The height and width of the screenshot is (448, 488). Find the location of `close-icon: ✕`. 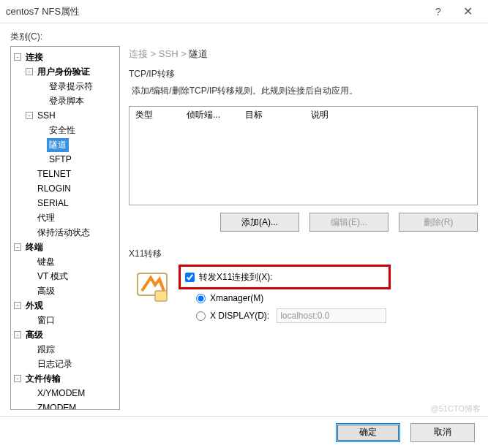

close-icon: ✕ is located at coordinates (468, 12).